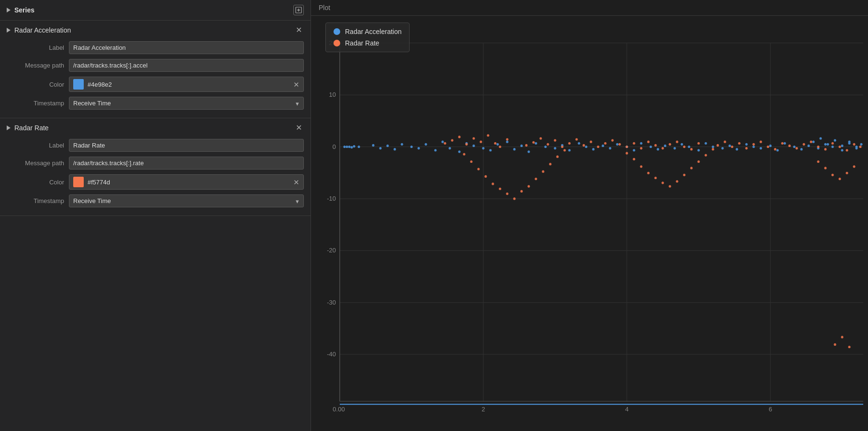 The width and height of the screenshot is (868, 431). I want to click on timestamp-label-2: Timestamp, so click(35, 201).